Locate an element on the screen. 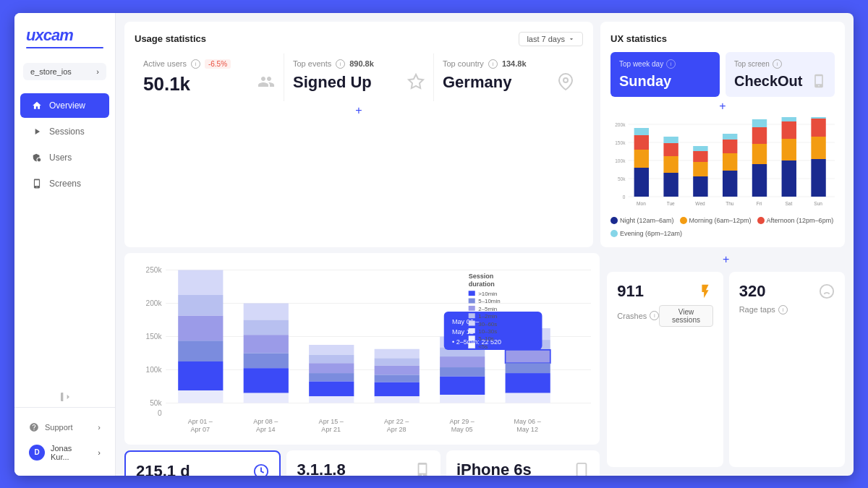  legend-night: Night (12am–6am) is located at coordinates (642, 221).